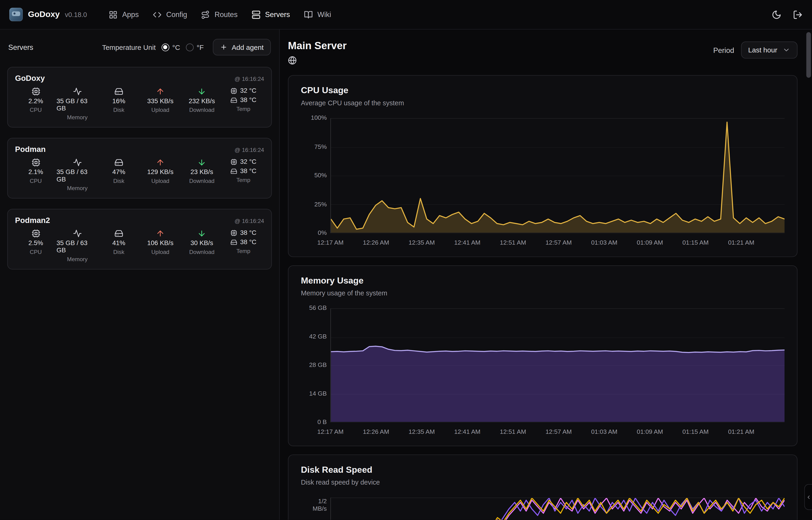 This screenshot has width=812, height=520. Describe the element at coordinates (220, 15) in the screenshot. I see `main-nav: Apps Config Routes Servers Wiki` at that location.